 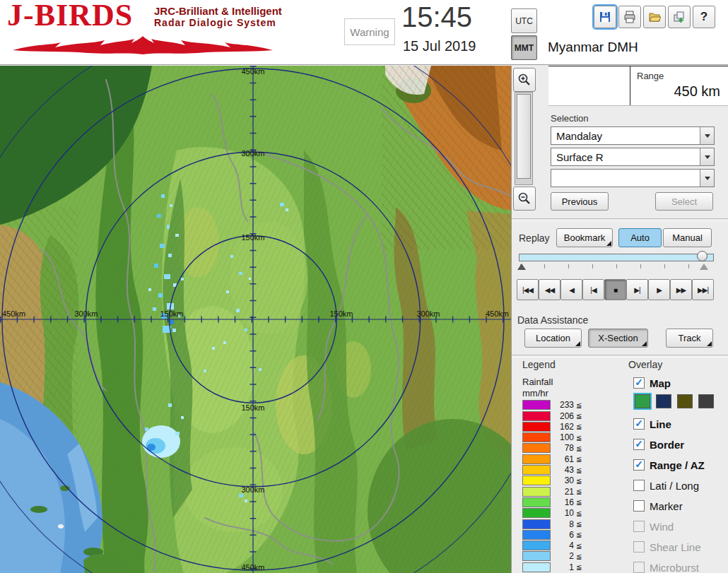 What do you see at coordinates (253, 408) in the screenshot?
I see `range-label-s150: 150km` at bounding box center [253, 408].